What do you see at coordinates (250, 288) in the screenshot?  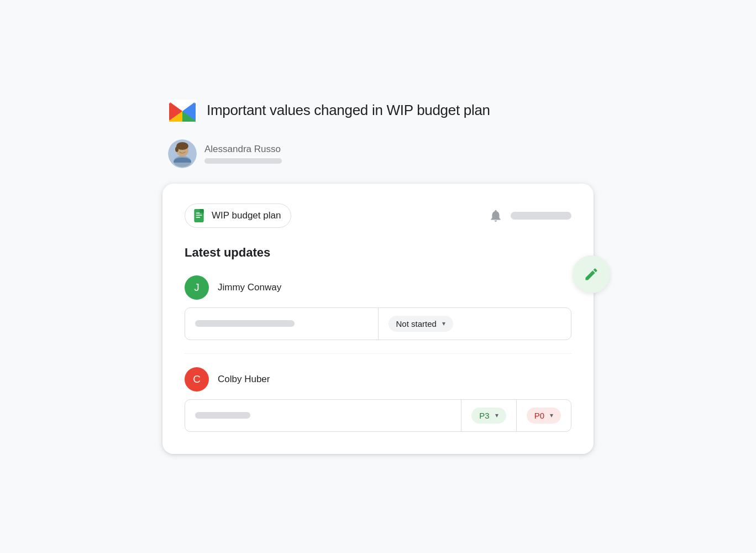 I see `user-name-jimmy: Jimmy Conway` at bounding box center [250, 288].